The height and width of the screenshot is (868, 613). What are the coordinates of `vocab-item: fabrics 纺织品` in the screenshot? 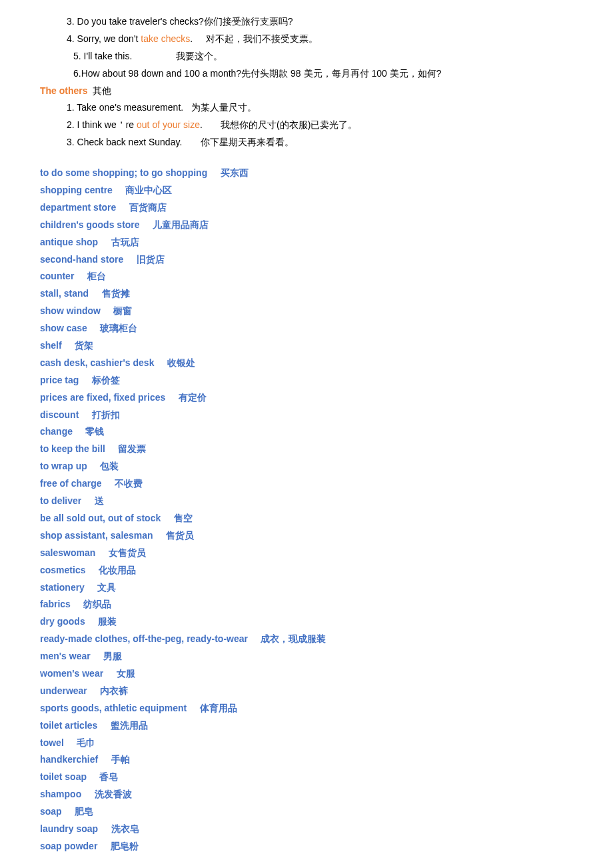 It's located at (306, 605).